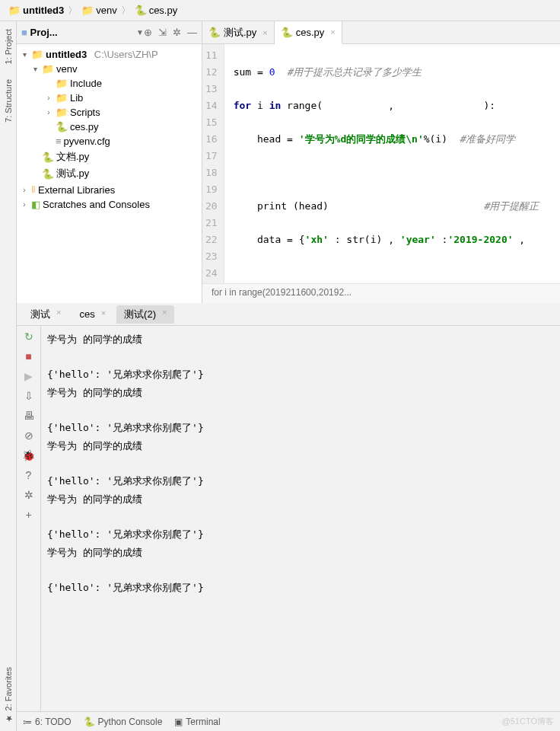 The image size is (560, 731). What do you see at coordinates (29, 337) in the screenshot?
I see `rerun-icon: ↻` at bounding box center [29, 337].